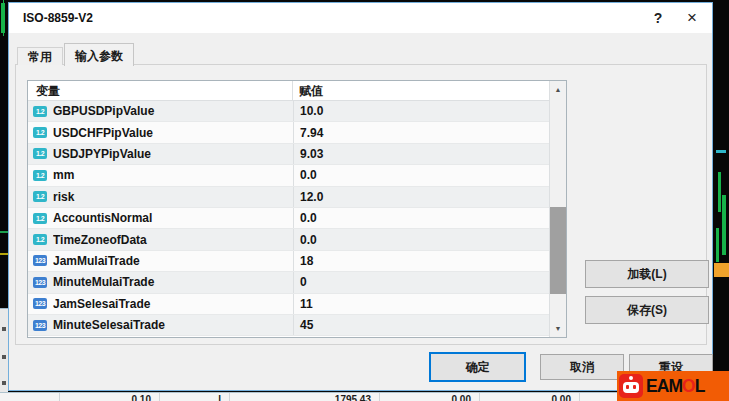 This screenshot has width=729, height=401. Describe the element at coordinates (110, 397) in the screenshot. I see `terminal-cell: 0.10` at that location.